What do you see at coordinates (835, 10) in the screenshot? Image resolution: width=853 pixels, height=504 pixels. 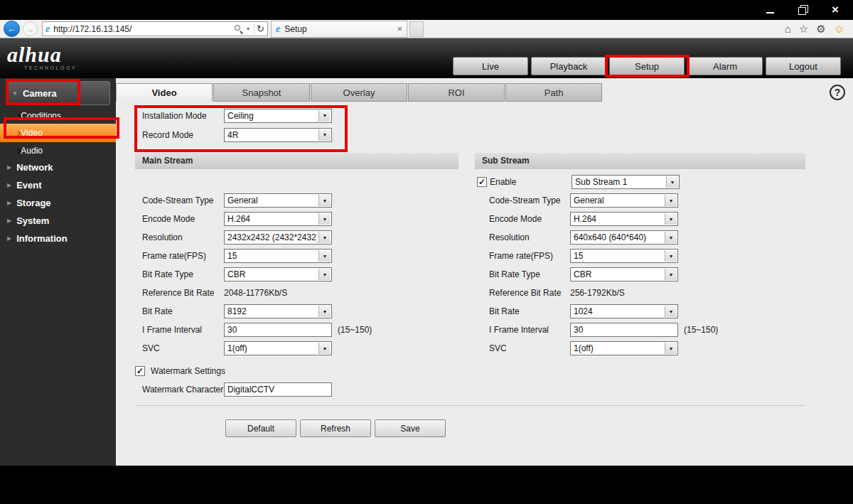 I see `close-button: ×` at bounding box center [835, 10].